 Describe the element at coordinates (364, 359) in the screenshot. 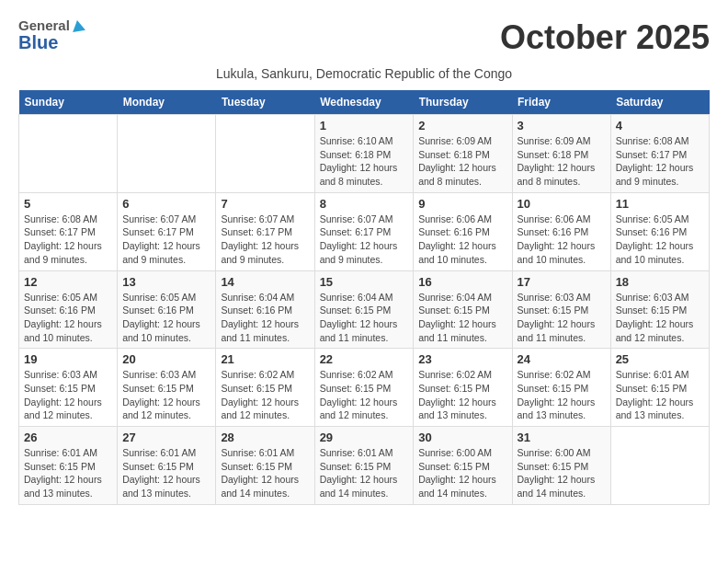

I see `day-number: 22` at that location.